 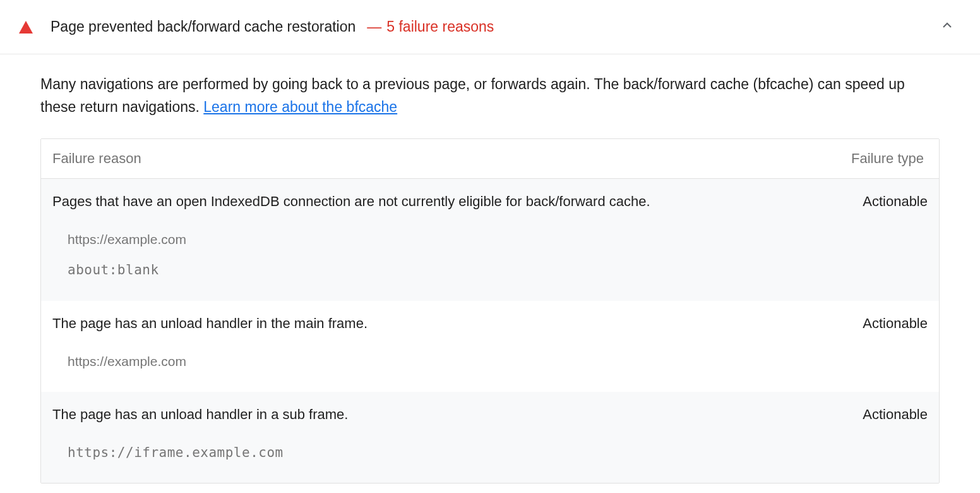 What do you see at coordinates (450, 324) in the screenshot?
I see `failure-reason: The page has an unload handler in the ma…` at bounding box center [450, 324].